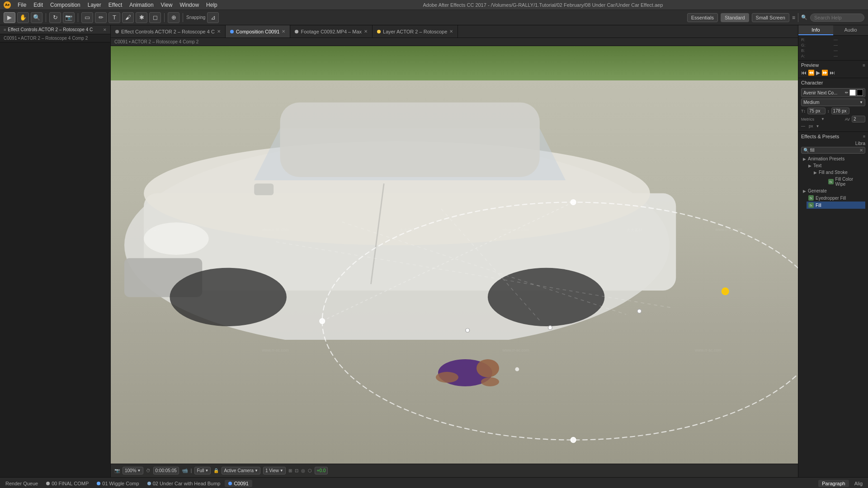 Image resolution: width=868 pixels, height=488 pixels. Describe the element at coordinates (166, 471) in the screenshot. I see `timecode-value: 0:00:05:05` at that location.